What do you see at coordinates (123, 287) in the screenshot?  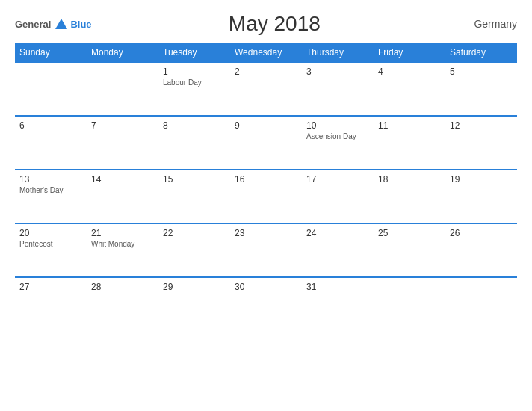 I see `day-number: 28` at bounding box center [123, 287].